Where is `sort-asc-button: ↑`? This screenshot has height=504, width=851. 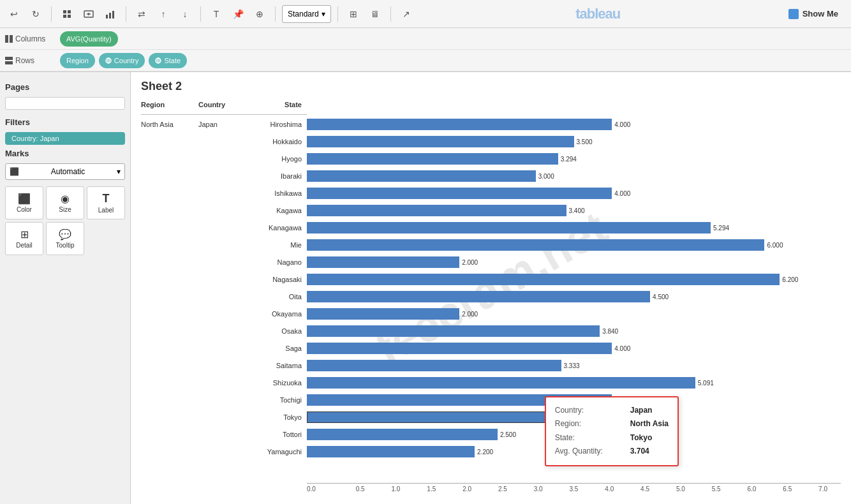
sort-asc-button: ↑ is located at coordinates (163, 14).